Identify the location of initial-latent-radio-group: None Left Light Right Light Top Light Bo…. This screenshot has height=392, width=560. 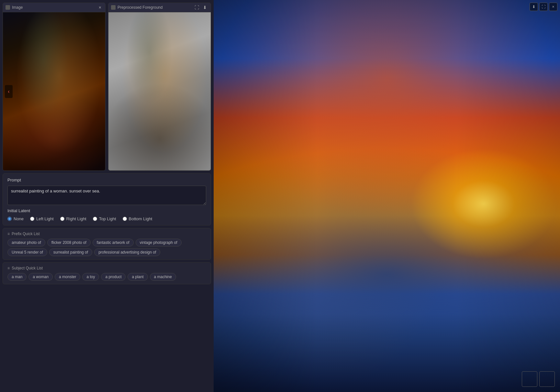
(107, 219).